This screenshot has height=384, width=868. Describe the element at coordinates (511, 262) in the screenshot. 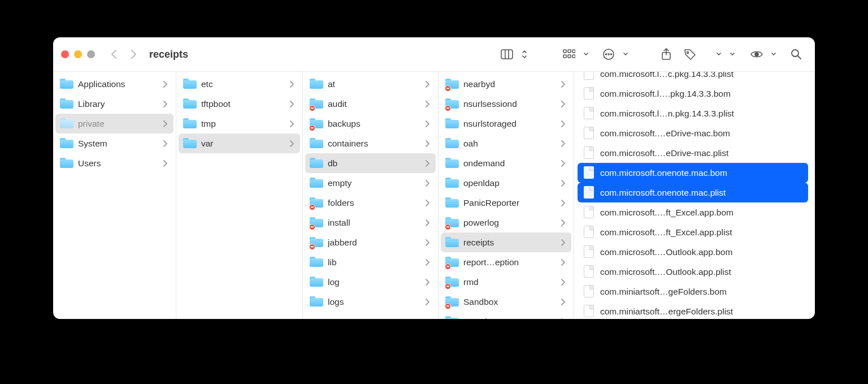

I see `item-label: report…eption` at that location.